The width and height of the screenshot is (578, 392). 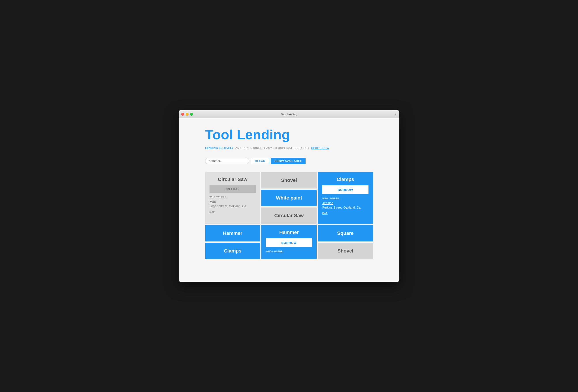 What do you see at coordinates (289, 180) in the screenshot?
I see `card-shovel: Shovel` at bounding box center [289, 180].